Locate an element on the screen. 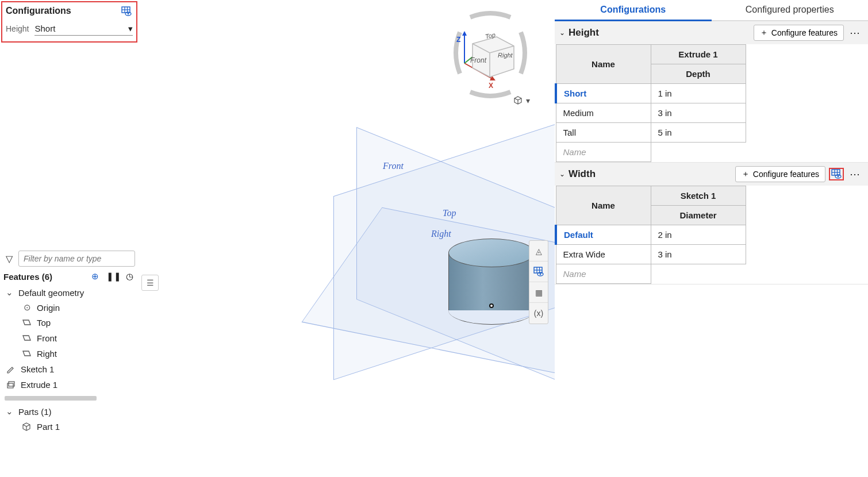 This screenshot has width=868, height=477. config-row-name: Medium is located at coordinates (604, 113).